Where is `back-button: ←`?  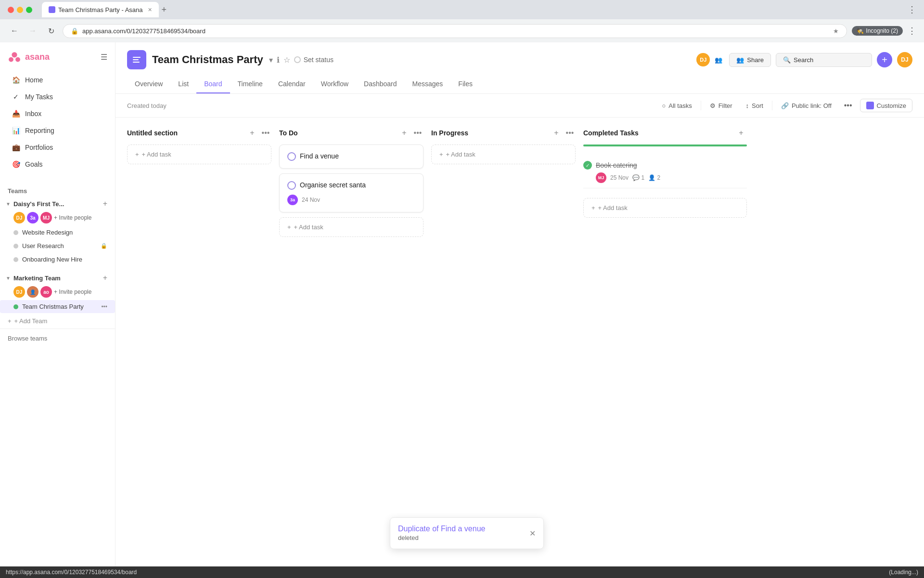 back-button: ← is located at coordinates (14, 31).